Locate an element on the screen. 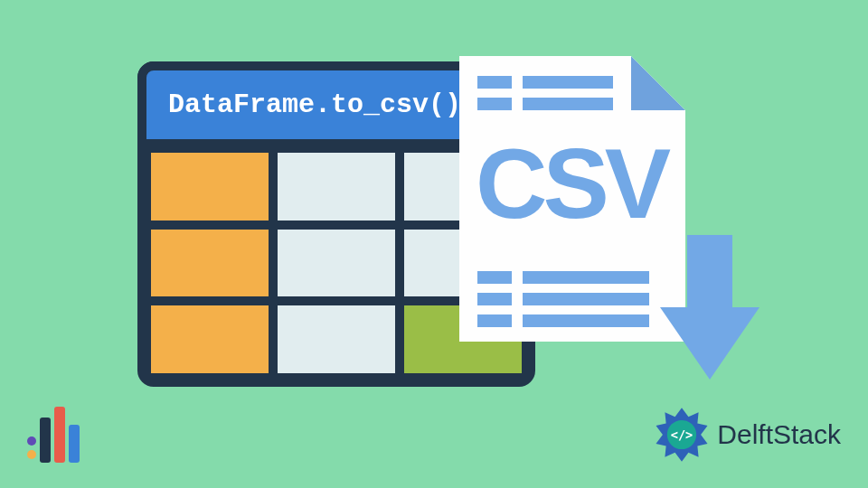 This screenshot has width=868, height=488. brand-name: DelftStack is located at coordinates (779, 435).